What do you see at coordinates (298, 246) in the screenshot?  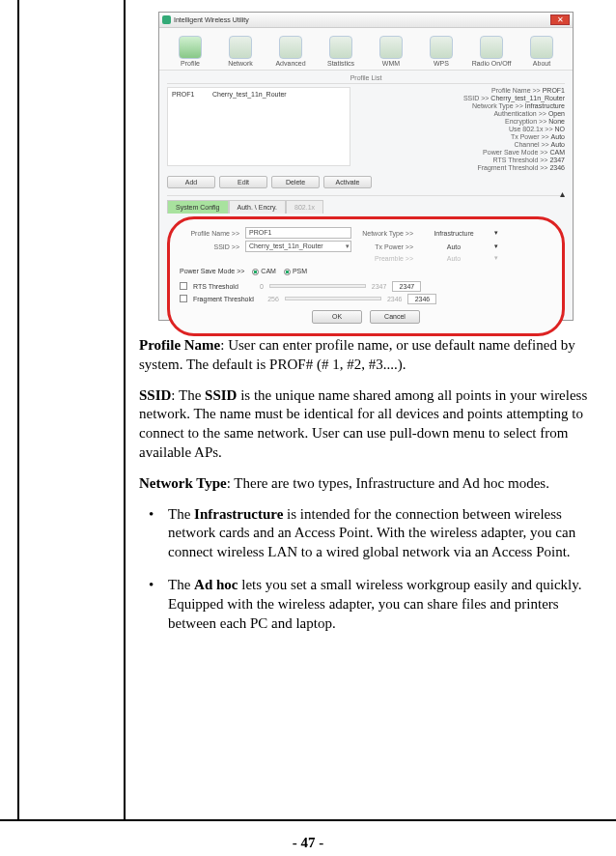 I see `ssid-dropdown: Cherry_test_11n_Router` at bounding box center [298, 246].